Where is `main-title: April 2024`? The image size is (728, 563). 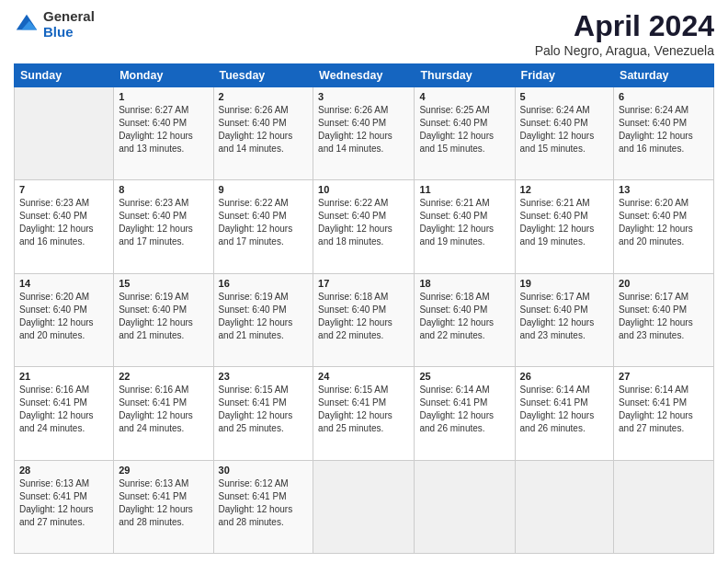
main-title: April 2024 is located at coordinates (625, 26).